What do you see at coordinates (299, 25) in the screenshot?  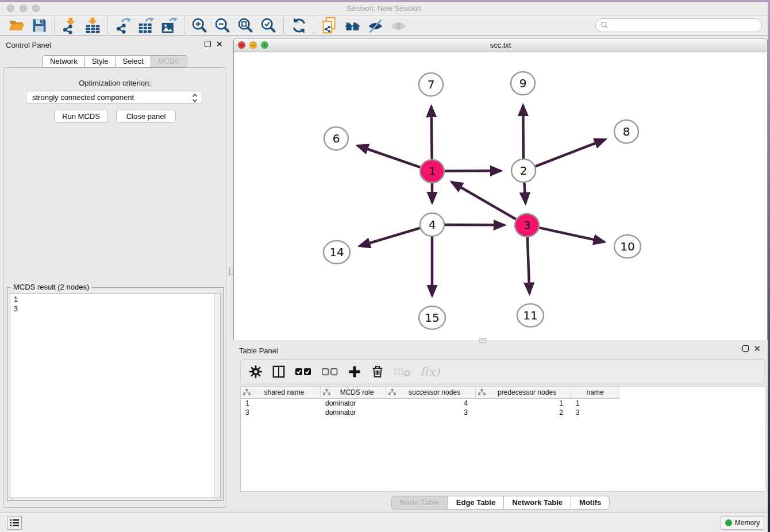 I see `refresh-layout-button` at bounding box center [299, 25].